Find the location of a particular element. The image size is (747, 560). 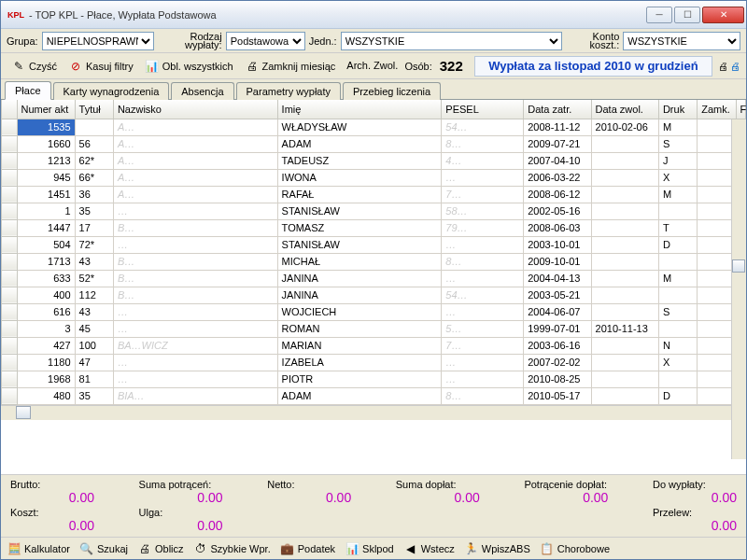

jedn-label: Jedn.: is located at coordinates (323, 41).